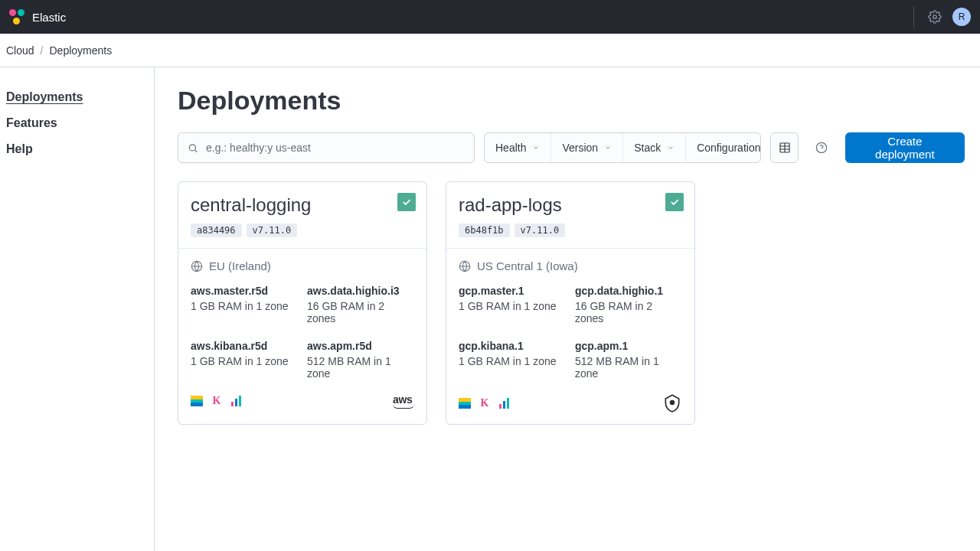  Describe the element at coordinates (512, 346) in the screenshot. I see `spec-name: gcp.kibana.1` at that location.